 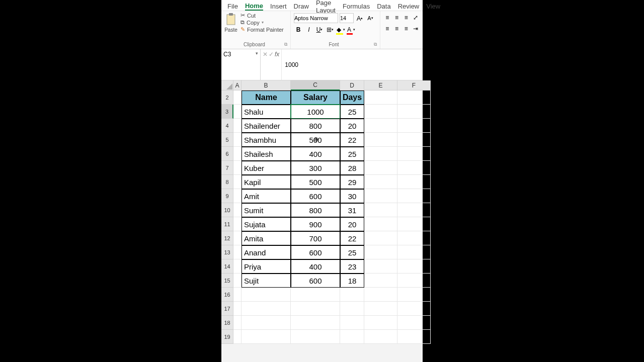 I want to click on cell-D6: 25, so click(x=352, y=154).